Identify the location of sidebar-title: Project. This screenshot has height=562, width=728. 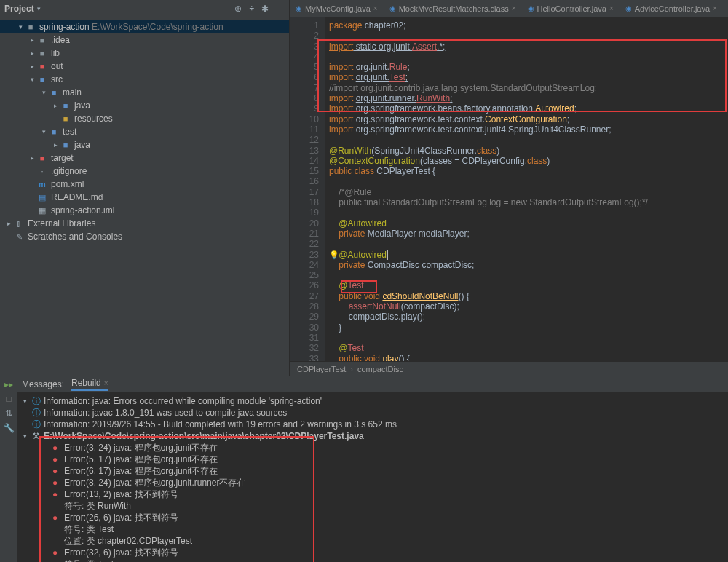
(19, 9).